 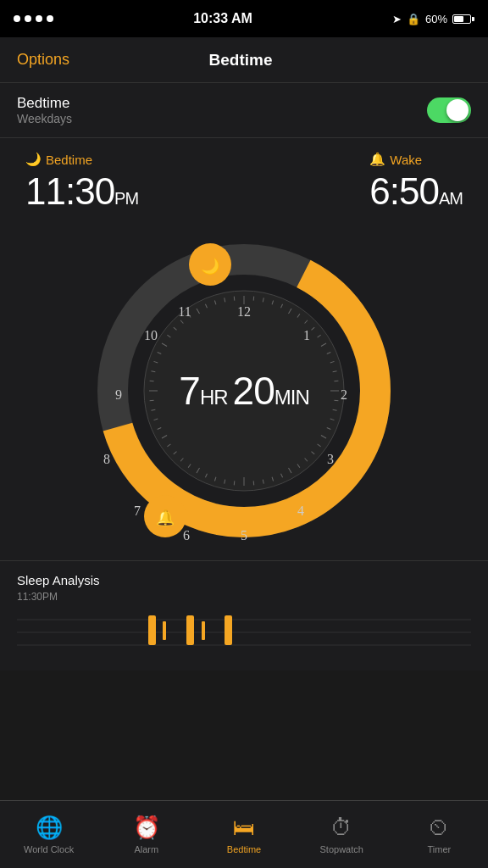 I want to click on svg-text: 6, so click(x=186, y=536).